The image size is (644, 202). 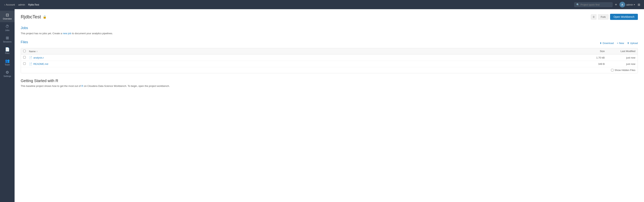 I want to click on show-hidden-checkbox, so click(x=612, y=70).